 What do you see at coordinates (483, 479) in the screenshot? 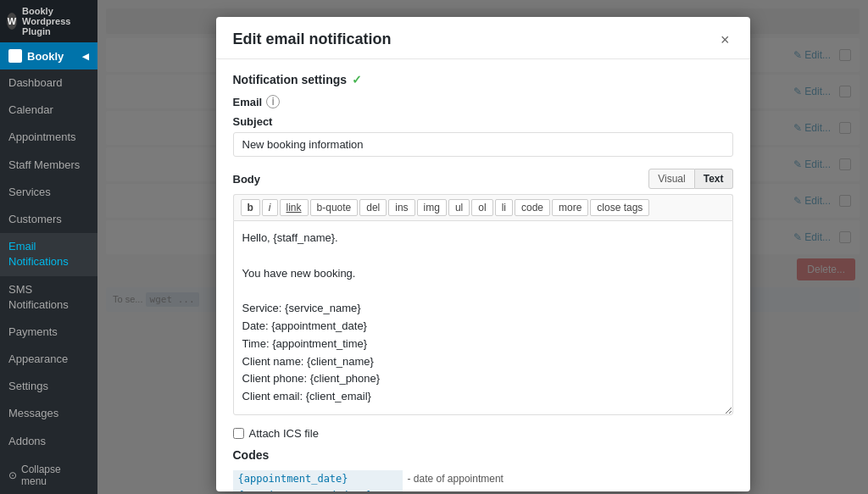
I see `codes-table-row: {appointment_date} - date of appointment` at bounding box center [483, 479].